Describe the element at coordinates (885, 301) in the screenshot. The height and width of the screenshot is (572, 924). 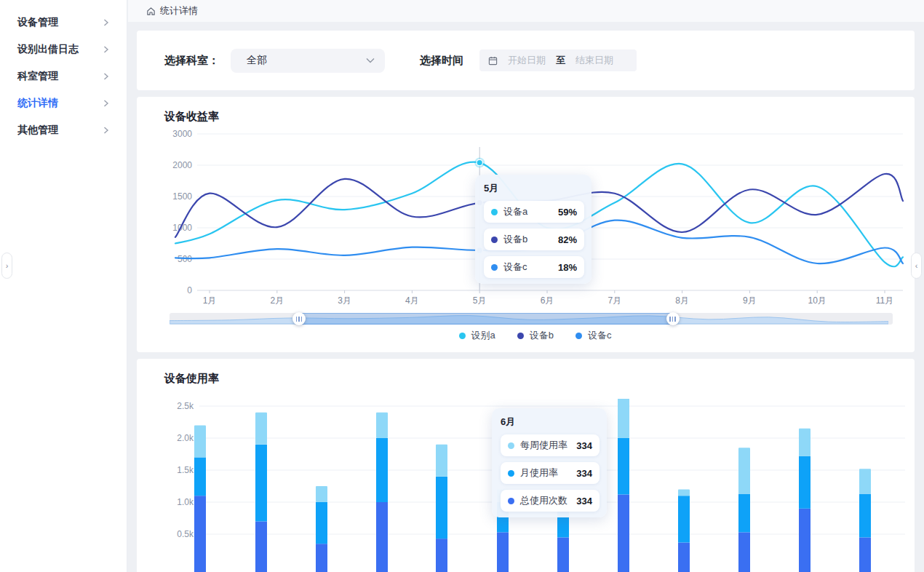
I see `svg-text: 11月` at that location.